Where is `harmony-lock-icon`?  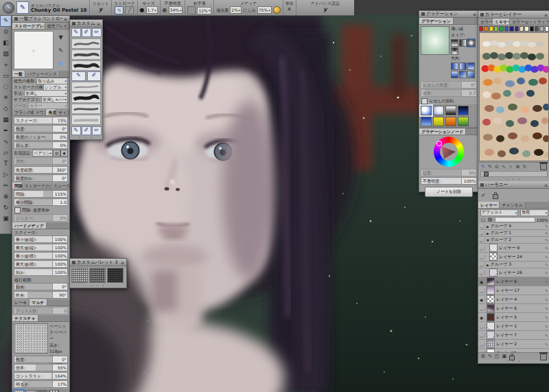
harmony-lock-icon is located at coordinates (495, 196).